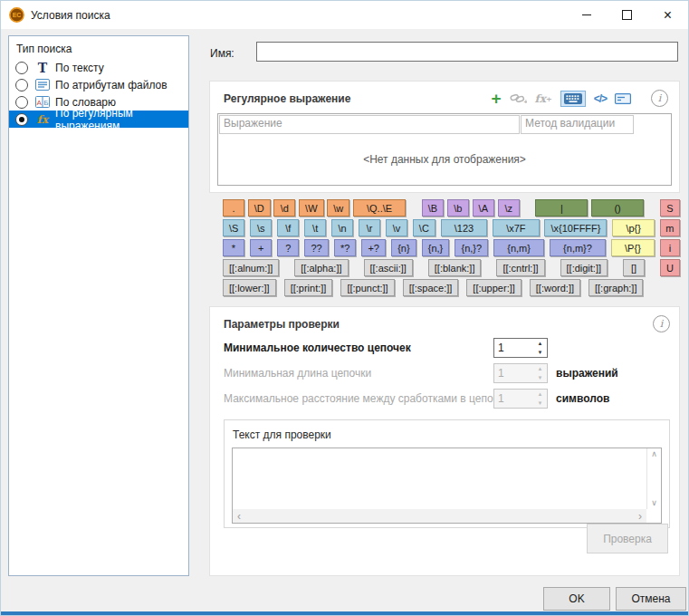 Image resolution: width=689 pixels, height=616 pixels. I want to click on regex-token-button: [[:digit:]], so click(585, 268).